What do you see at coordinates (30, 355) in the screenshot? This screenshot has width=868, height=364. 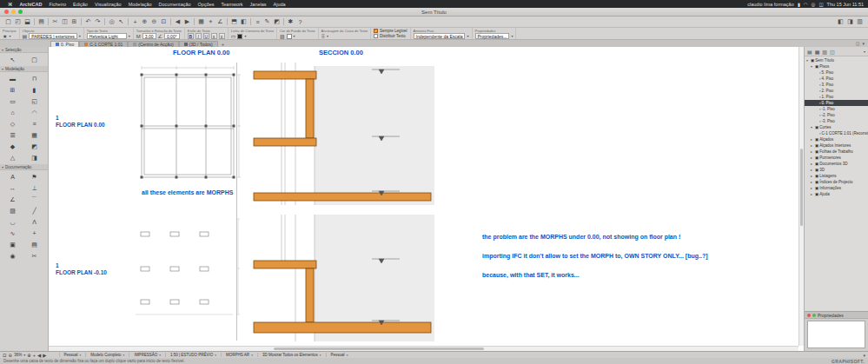 I see `zoom-in-button: ⊕` at bounding box center [30, 355].